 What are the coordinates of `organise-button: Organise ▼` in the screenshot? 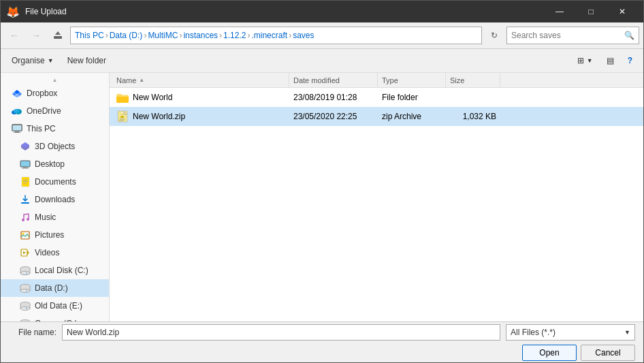 It's located at (33, 61).